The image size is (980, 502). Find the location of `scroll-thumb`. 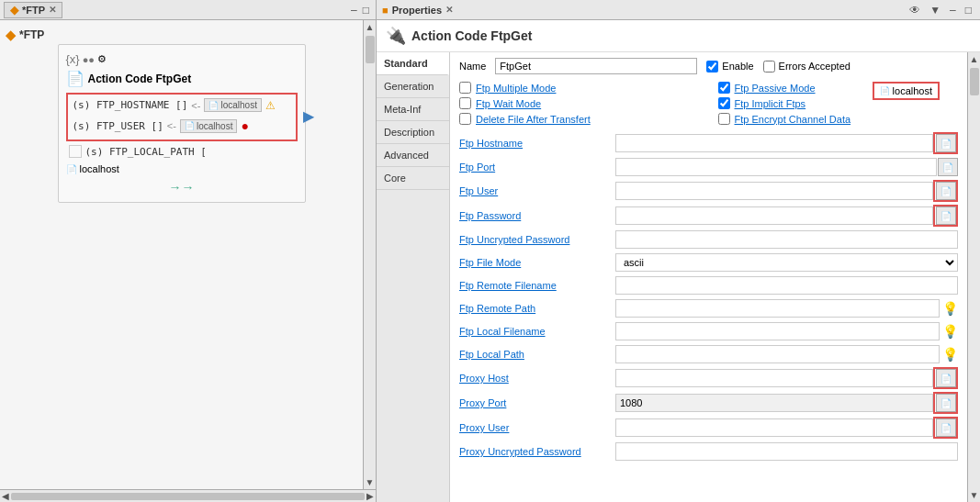

scroll-thumb is located at coordinates (370, 50).